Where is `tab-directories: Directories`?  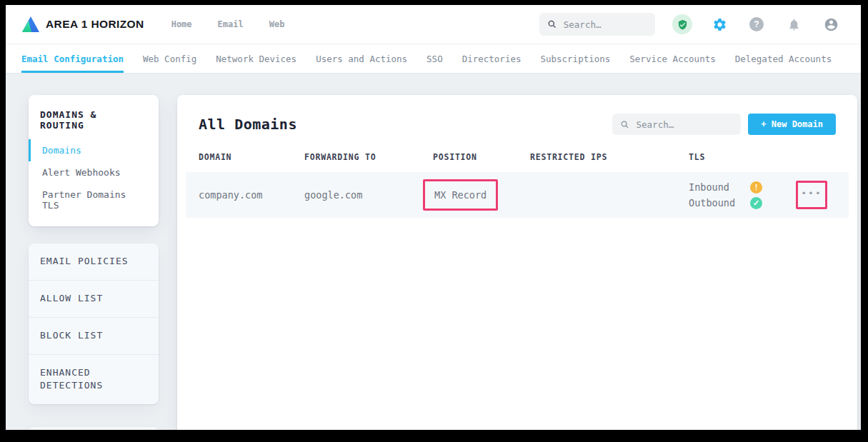 tab-directories: Directories is located at coordinates (492, 59).